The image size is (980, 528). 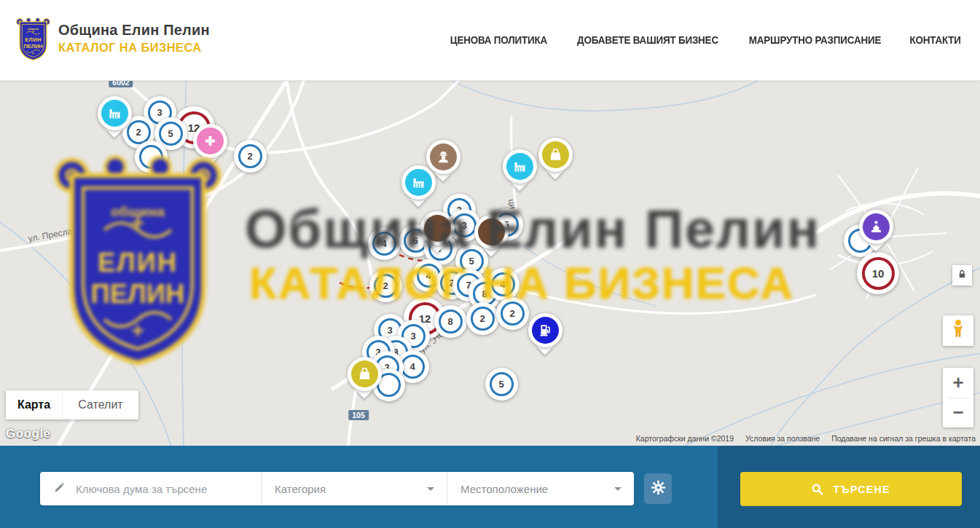 What do you see at coordinates (903, 438) in the screenshot?
I see `report-error-link: Подаване на сигнал за грешка в картата` at bounding box center [903, 438].